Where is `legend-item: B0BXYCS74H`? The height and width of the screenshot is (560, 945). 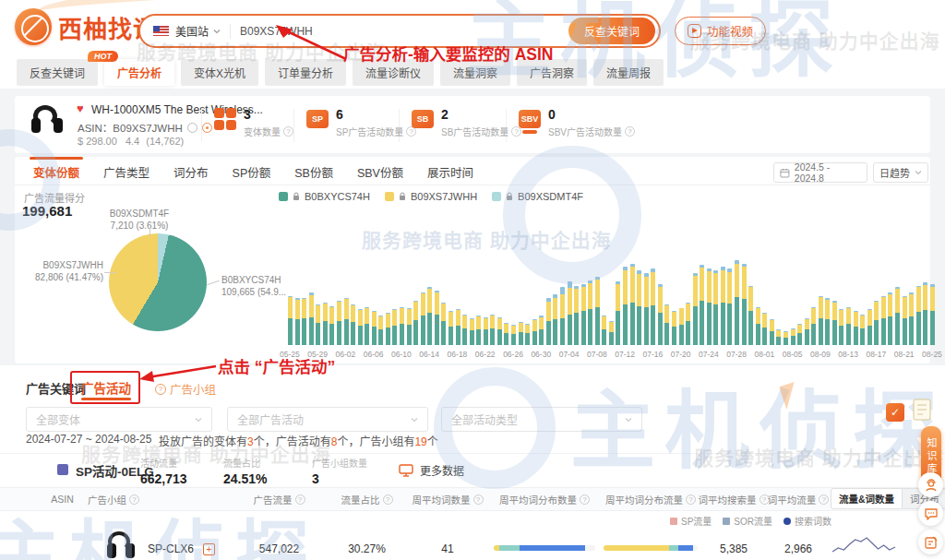 legend-item: B0BXYCS74H is located at coordinates (325, 197).